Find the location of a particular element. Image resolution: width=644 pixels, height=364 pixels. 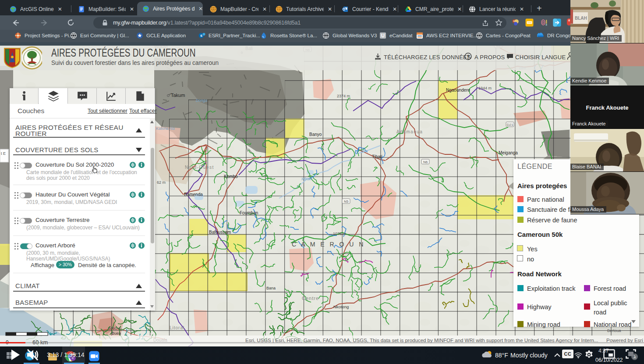

svg-text: 1076 m is located at coordinates (340, 234).